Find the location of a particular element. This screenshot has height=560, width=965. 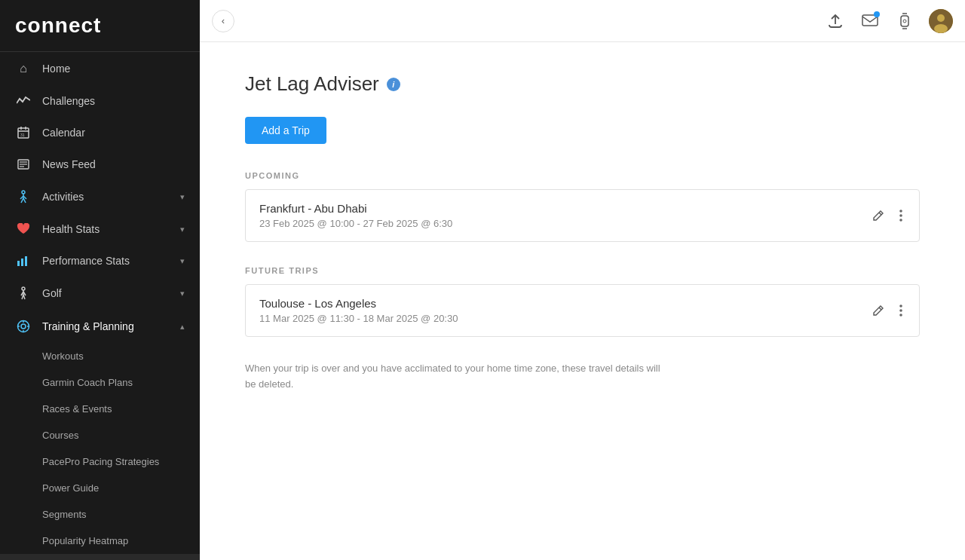

sidebar-sub-popularityheatmap: Popularity Heatmap is located at coordinates (100, 541).